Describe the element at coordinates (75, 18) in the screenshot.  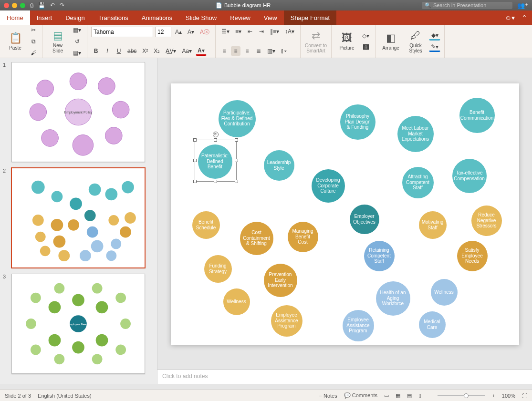
I see `tab-design: Design` at that location.